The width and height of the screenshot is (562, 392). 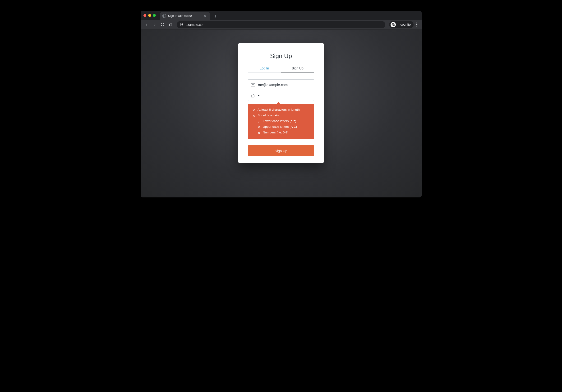 What do you see at coordinates (259, 122) in the screenshot?
I see `check-icon: ✓` at bounding box center [259, 122].